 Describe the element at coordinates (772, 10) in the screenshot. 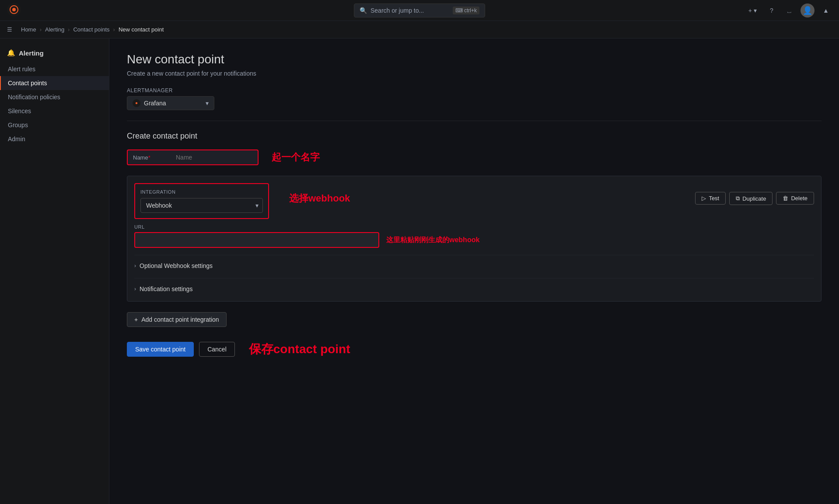

I see `question-icon: ?` at that location.